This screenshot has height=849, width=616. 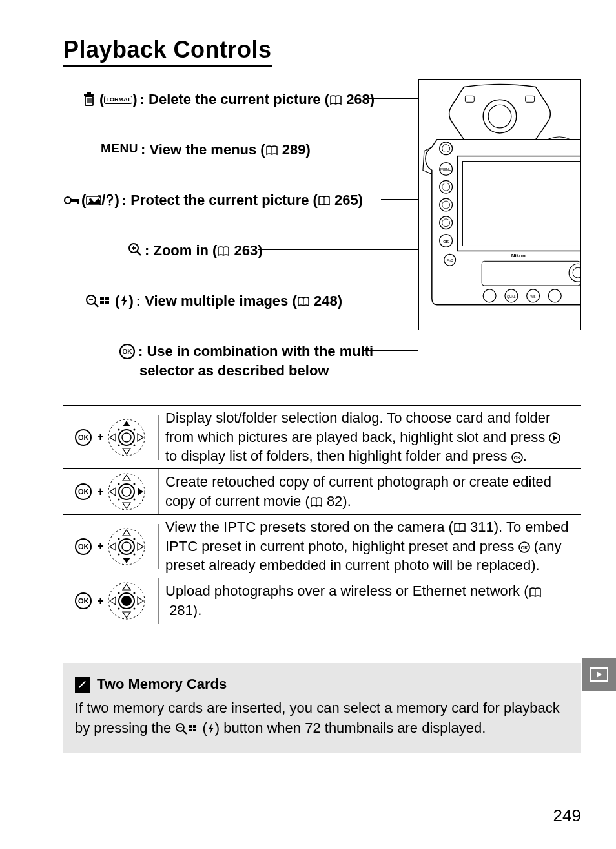 I want to click on control-thumbnails: ( ) : View multiple images ( 248), so click(x=214, y=301).